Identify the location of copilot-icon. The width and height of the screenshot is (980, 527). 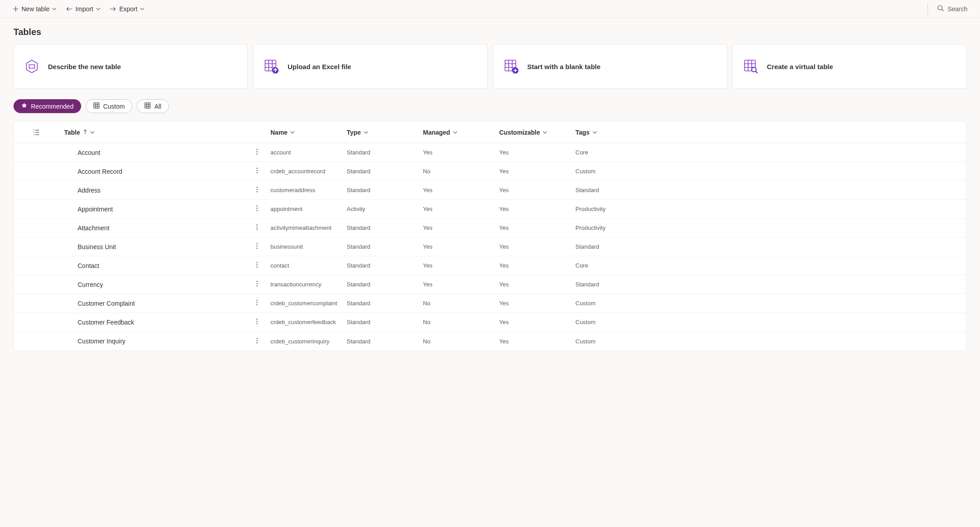
(32, 66).